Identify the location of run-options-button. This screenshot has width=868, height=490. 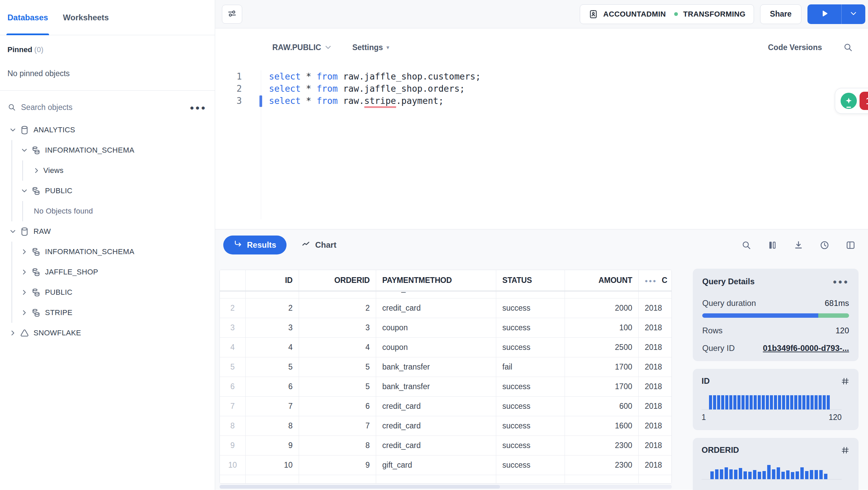
(853, 14).